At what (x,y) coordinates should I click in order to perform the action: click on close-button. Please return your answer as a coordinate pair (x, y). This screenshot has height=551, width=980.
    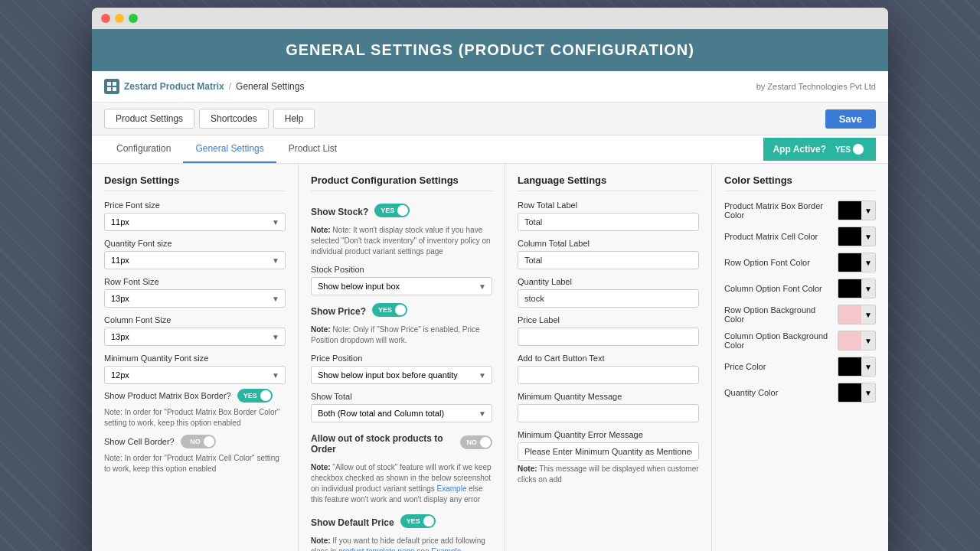
    Looking at the image, I should click on (106, 18).